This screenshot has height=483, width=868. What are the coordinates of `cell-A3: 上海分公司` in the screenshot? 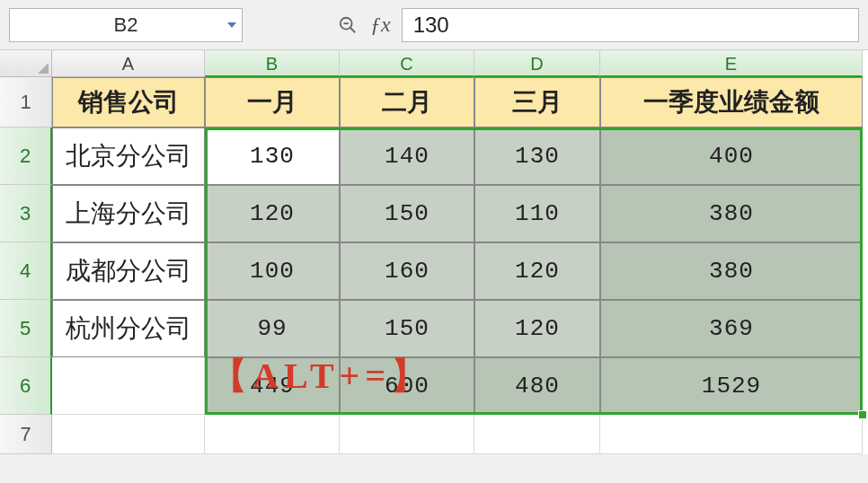 It's located at (128, 214).